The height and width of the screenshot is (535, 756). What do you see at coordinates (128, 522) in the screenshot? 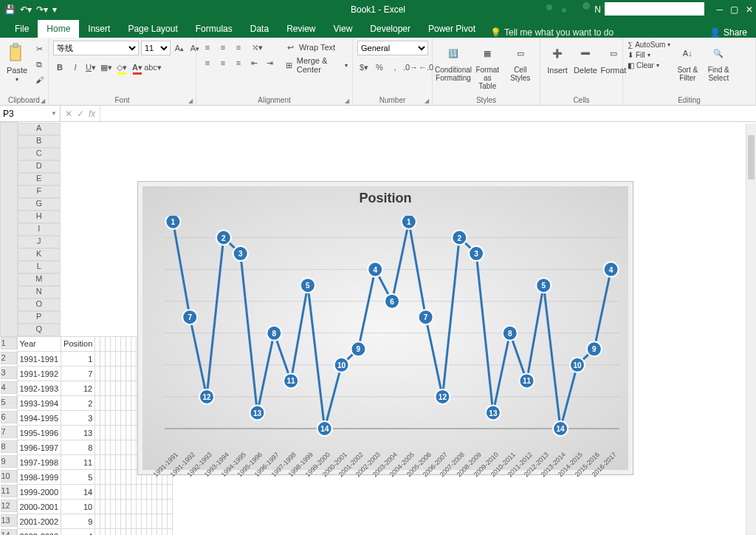
I see `cell-I13` at bounding box center [128, 522].